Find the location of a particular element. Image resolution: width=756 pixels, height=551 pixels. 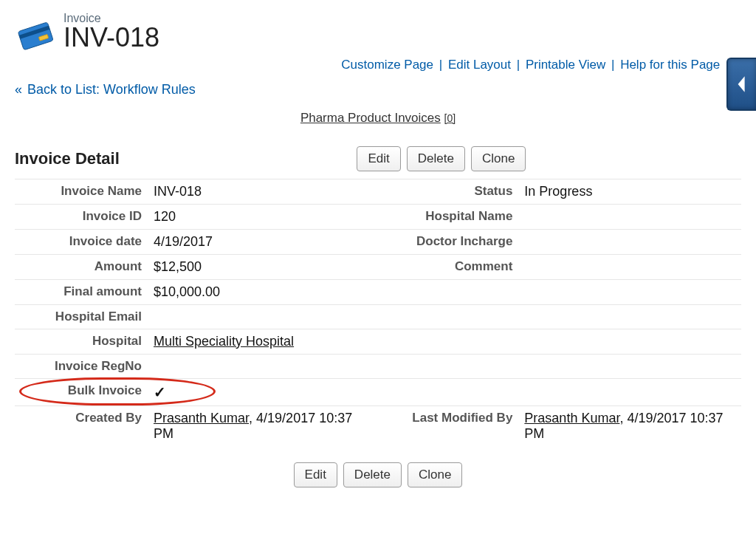

top-links-bar: Customize Page | Edit Layout | Printable… is located at coordinates (378, 65).